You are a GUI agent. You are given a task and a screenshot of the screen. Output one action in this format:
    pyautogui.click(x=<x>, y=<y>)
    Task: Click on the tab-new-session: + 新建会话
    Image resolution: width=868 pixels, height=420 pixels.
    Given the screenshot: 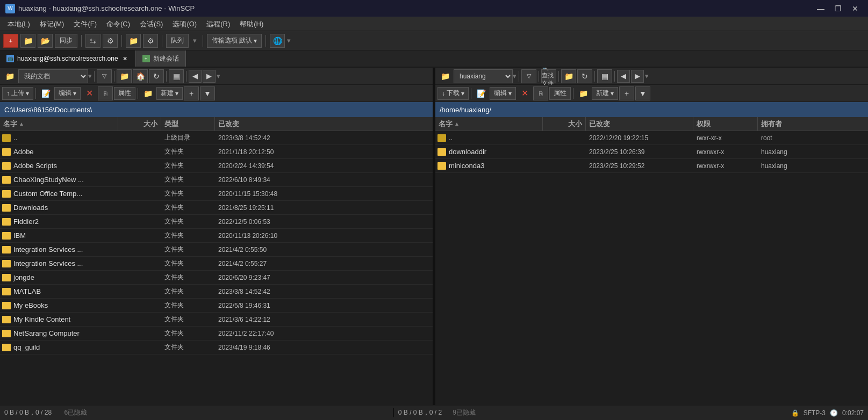 What is the action you would take?
    pyautogui.click(x=161, y=59)
    